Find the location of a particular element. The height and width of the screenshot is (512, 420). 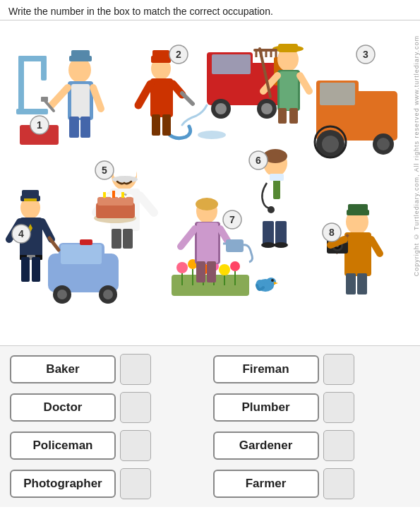

occupation-fireman: Fireman is located at coordinates (266, 369).